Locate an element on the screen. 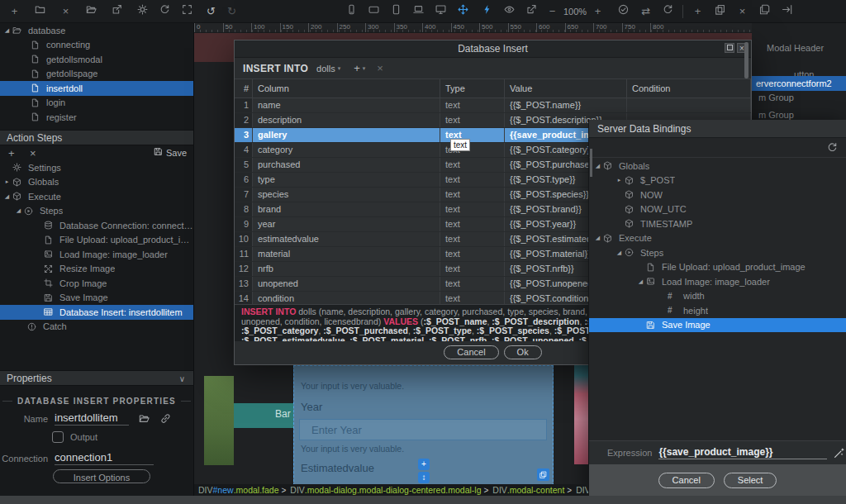 Image resolution: width=846 pixels, height=504 pixels. chevron-down-icon: ∨ is located at coordinates (182, 378).